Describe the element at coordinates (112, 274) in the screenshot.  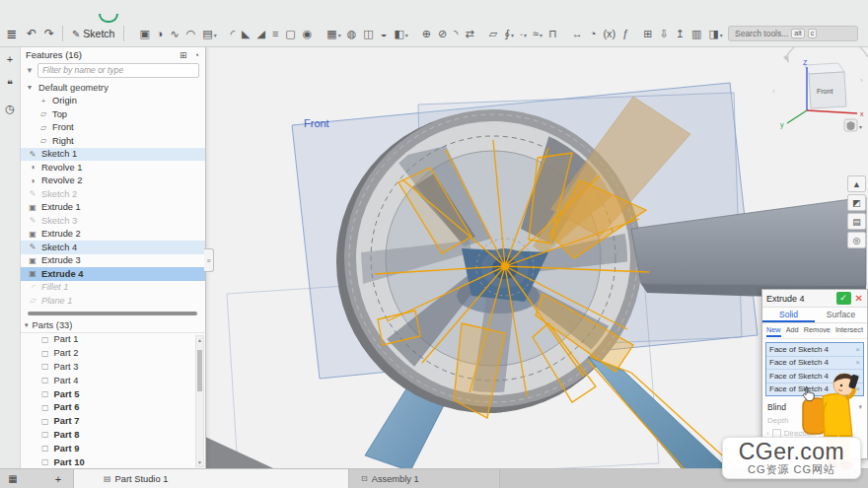
I see `tree-extrude-4: ▣ Extrude 4` at that location.